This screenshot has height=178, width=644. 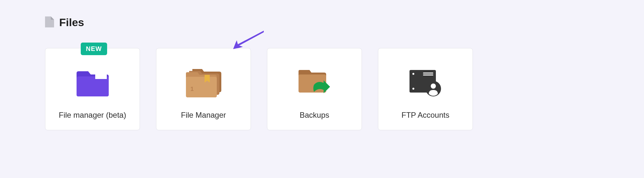 I want to click on folder-brown-icon: 1, so click(x=204, y=83).